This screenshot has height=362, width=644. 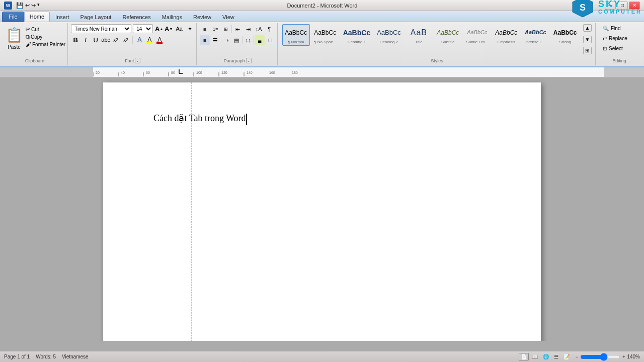 I want to click on font-size-select: 14, so click(x=143, y=29).